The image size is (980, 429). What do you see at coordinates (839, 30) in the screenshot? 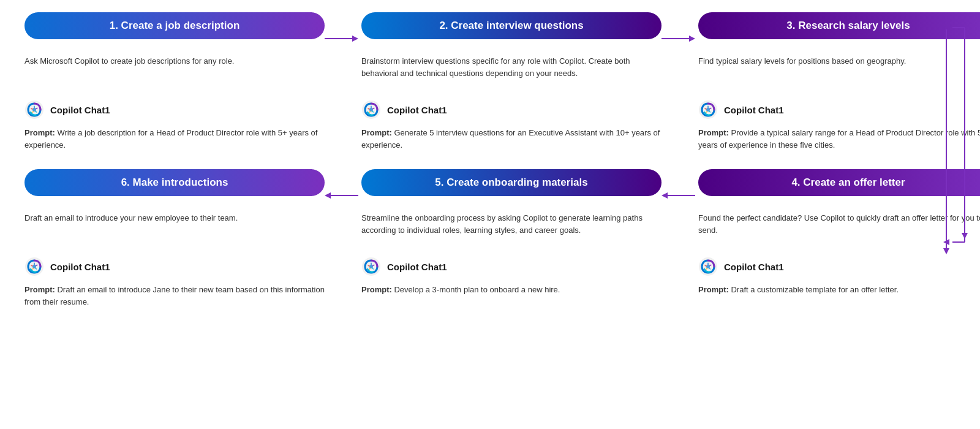
I see `step-3-header: 3. Research salary levels` at bounding box center [839, 30].